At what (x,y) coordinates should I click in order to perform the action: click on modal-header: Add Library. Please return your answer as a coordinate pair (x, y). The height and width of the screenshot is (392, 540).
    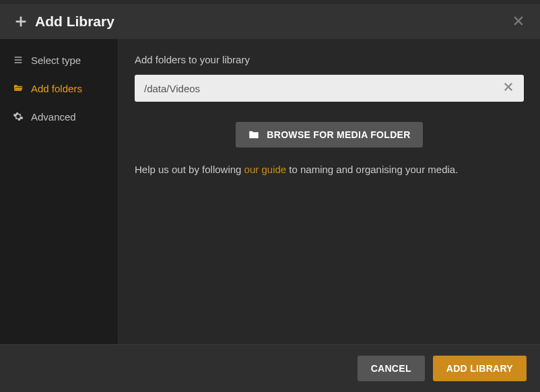
    Looking at the image, I should click on (270, 22).